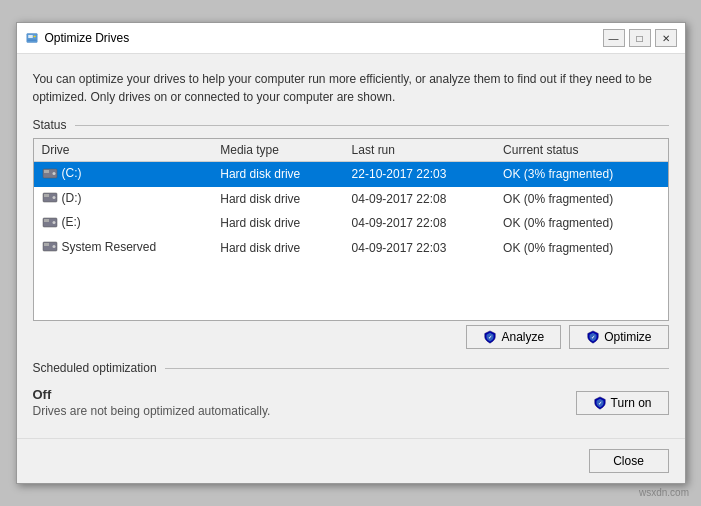 The width and height of the screenshot is (701, 506). What do you see at coordinates (417, 368) in the screenshot?
I see `scheduled-divider` at bounding box center [417, 368].